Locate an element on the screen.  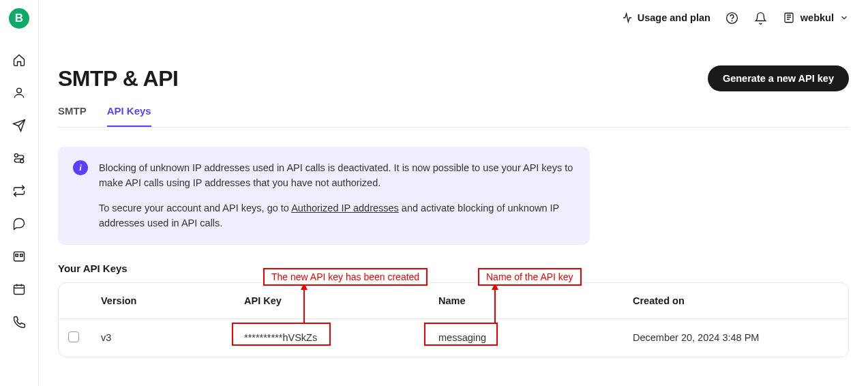
cell-api-key: **********hVSkZs is located at coordinates (331, 338).